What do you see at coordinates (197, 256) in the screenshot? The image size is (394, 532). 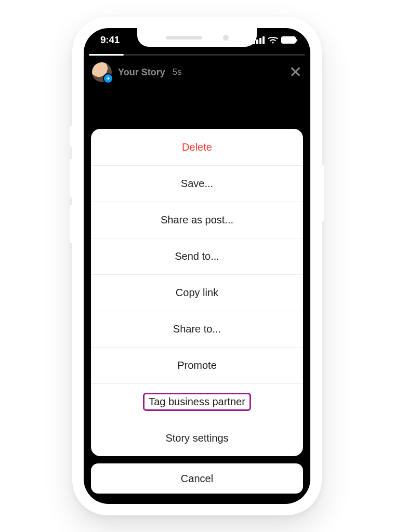 I see `send-to-button: Send to...` at bounding box center [197, 256].